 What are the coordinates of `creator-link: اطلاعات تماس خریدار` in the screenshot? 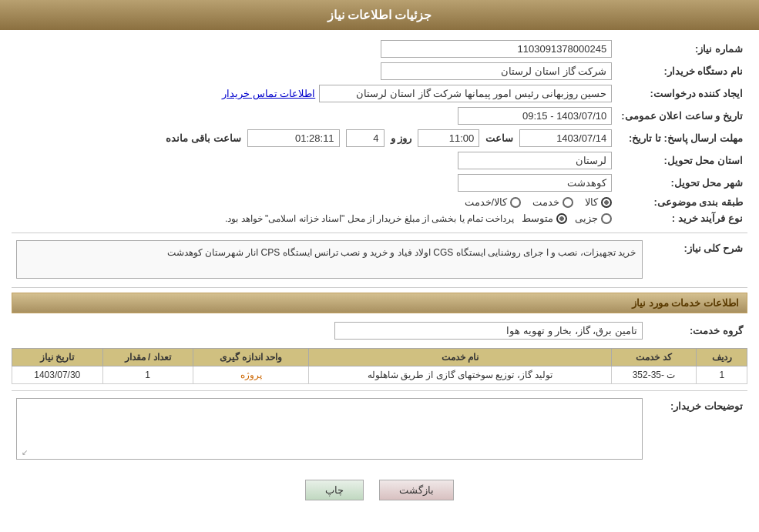 It's located at (268, 94).